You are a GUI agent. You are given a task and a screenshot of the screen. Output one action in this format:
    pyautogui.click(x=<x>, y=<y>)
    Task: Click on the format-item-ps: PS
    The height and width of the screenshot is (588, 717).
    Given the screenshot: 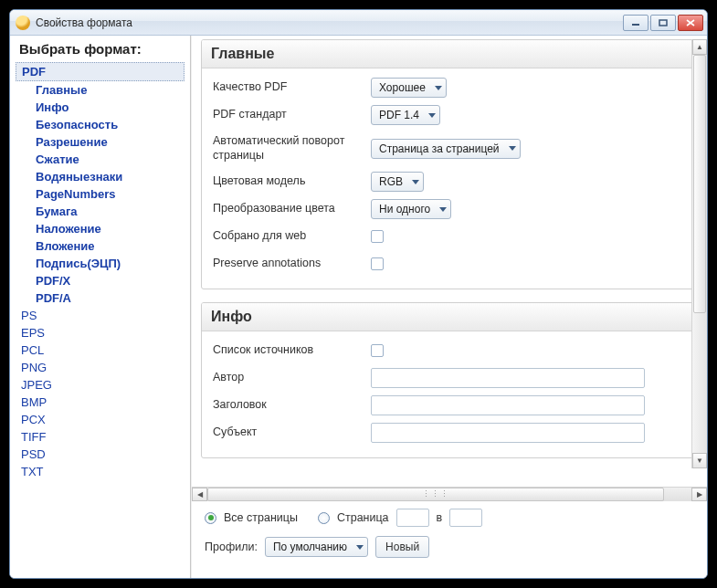 What is the action you would take?
    pyautogui.click(x=100, y=316)
    